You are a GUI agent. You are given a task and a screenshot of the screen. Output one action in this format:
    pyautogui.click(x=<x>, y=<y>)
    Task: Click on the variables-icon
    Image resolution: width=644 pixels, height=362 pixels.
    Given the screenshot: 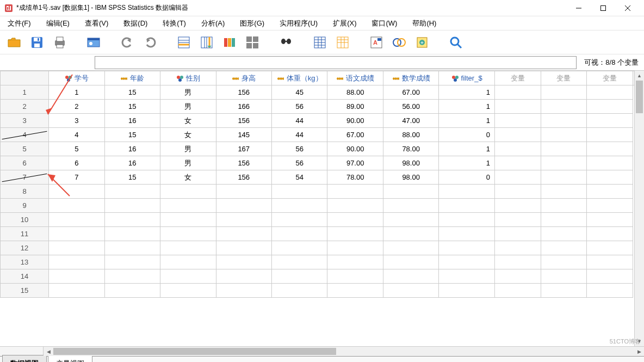 What is the action you would take?
    pyautogui.click(x=230, y=42)
    